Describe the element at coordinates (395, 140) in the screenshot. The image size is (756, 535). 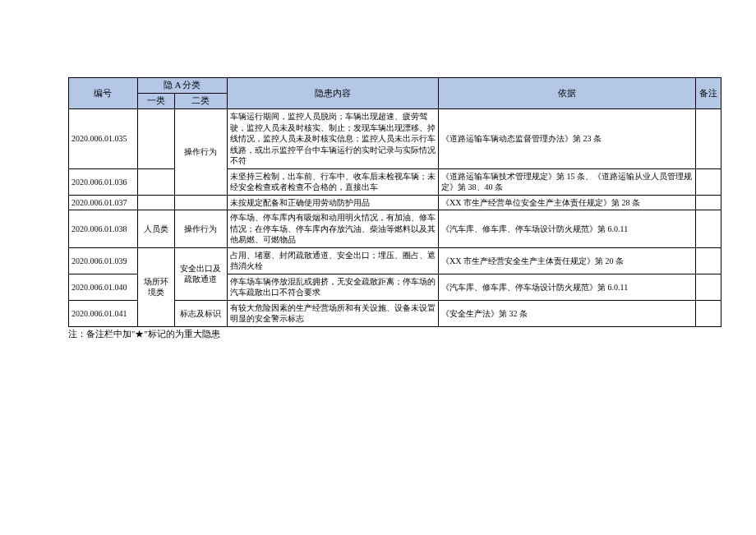
I see `table-row: 2020.006.01.035 操作行为 车辆运行期间，监控人员脱岗；车辆出现超…` at that location.